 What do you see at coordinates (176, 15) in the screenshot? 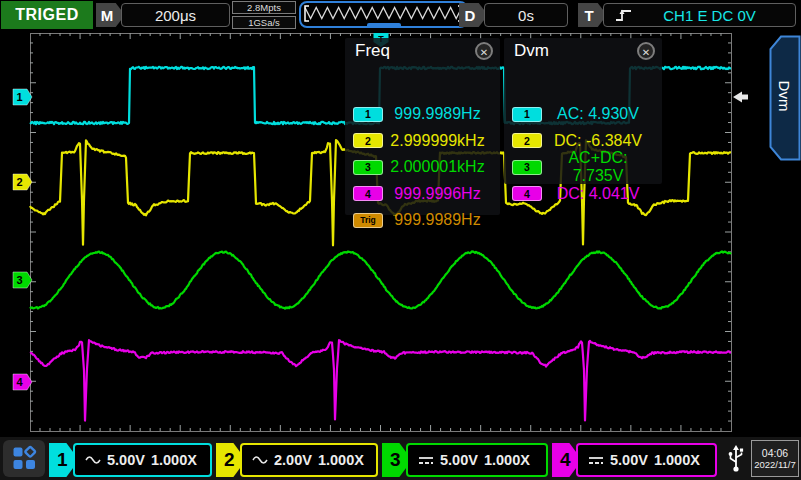
I see `timebase-value: 200μs` at bounding box center [176, 15].